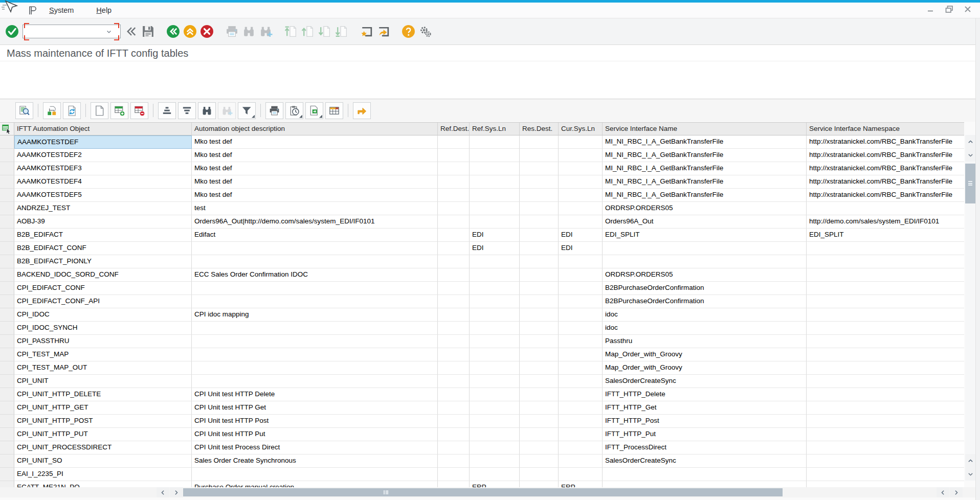 This screenshot has width=980, height=500. What do you see at coordinates (187, 110) in the screenshot?
I see `sort-desc-button` at bounding box center [187, 110].